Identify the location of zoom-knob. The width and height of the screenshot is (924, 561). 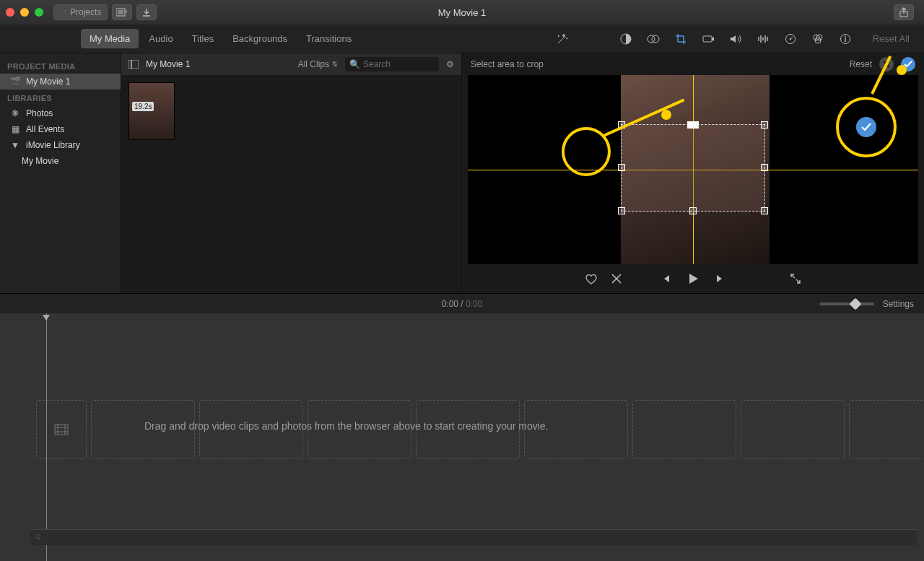
(855, 303).